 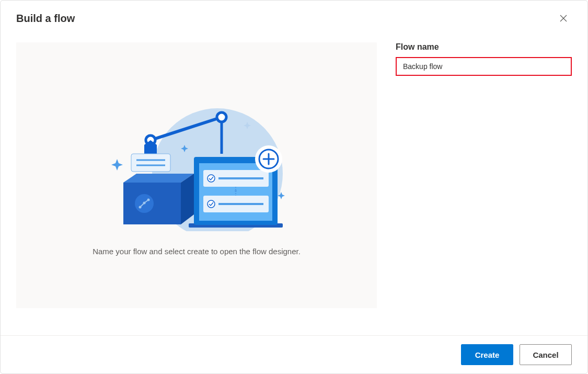 What do you see at coordinates (484, 47) in the screenshot?
I see `flow-name-label: Flow name` at bounding box center [484, 47].